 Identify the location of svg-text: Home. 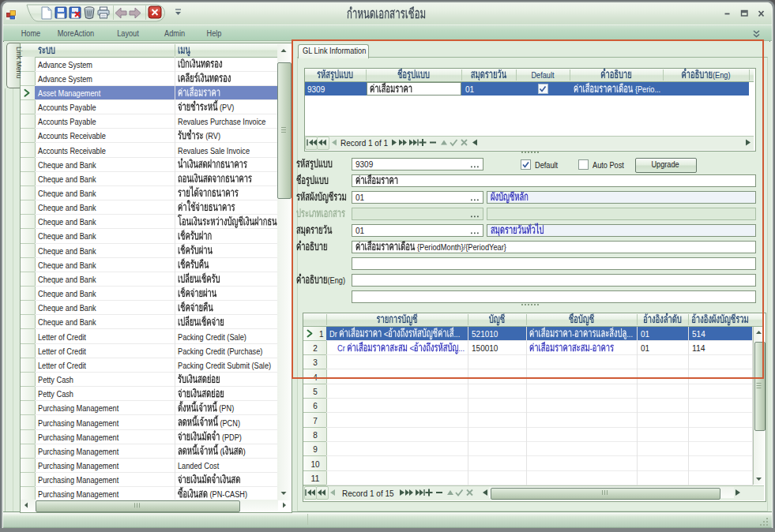
(32, 33).